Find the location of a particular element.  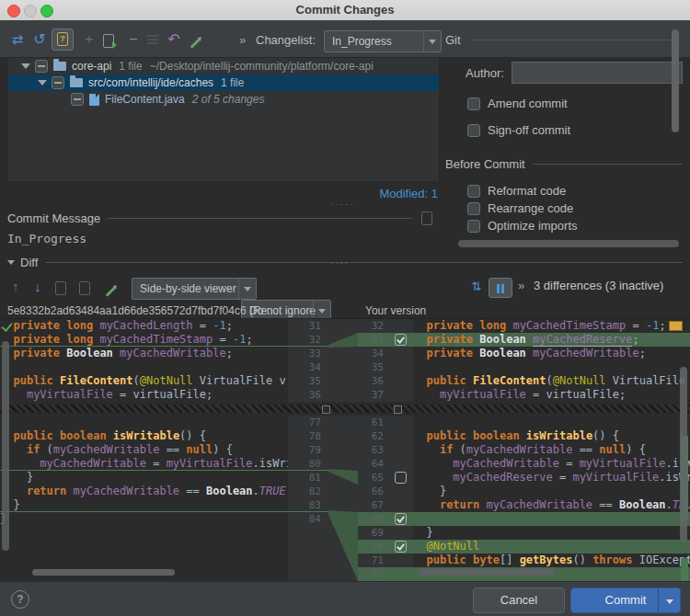

warning-stripe-marker is located at coordinates (675, 325).